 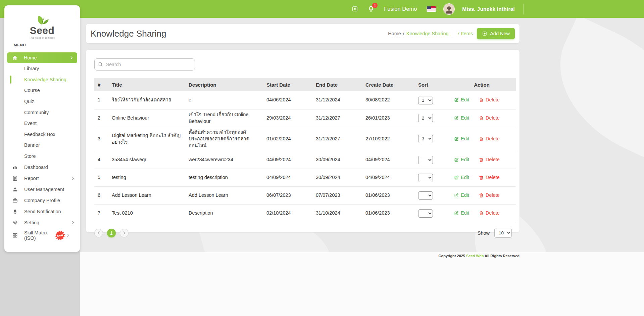 I want to click on sort-select: 3, so click(x=426, y=139).